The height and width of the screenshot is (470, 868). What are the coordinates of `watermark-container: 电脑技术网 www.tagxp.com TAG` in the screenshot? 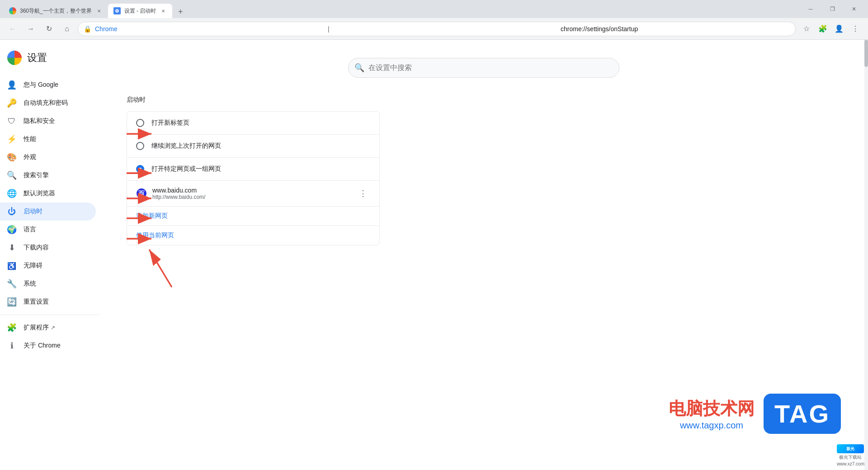 It's located at (755, 414).